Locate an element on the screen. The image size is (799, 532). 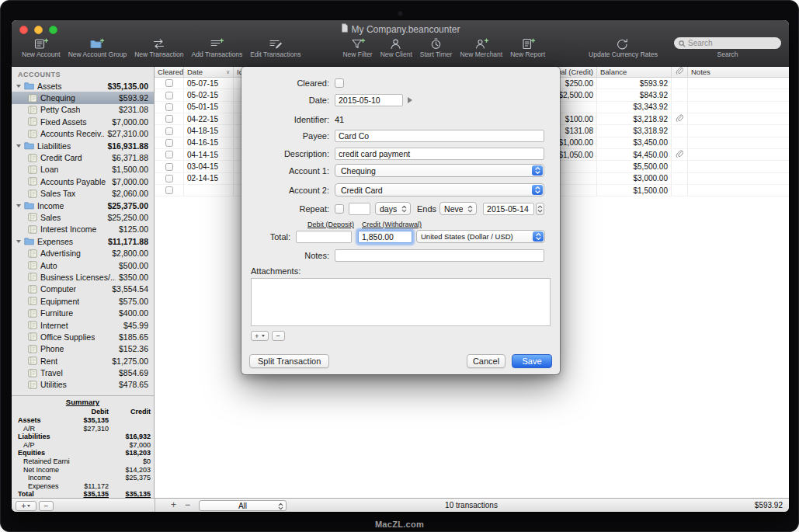
remove-attachment-button: − is located at coordinates (278, 336).